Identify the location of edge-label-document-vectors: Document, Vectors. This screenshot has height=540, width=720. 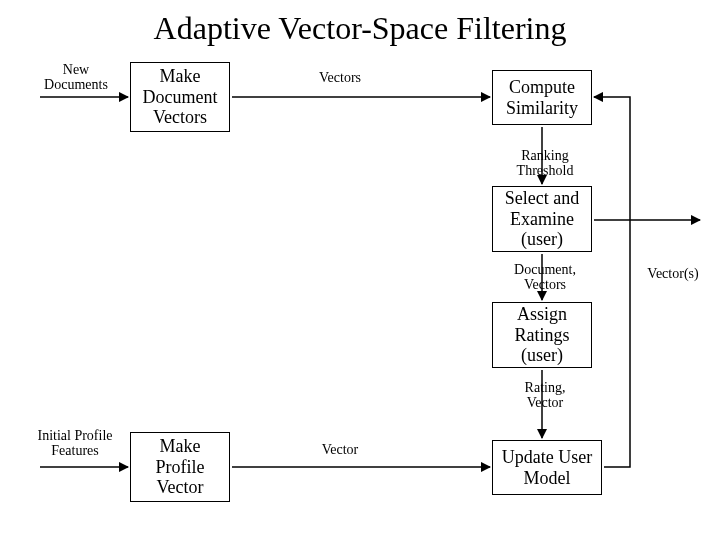
(545, 278).